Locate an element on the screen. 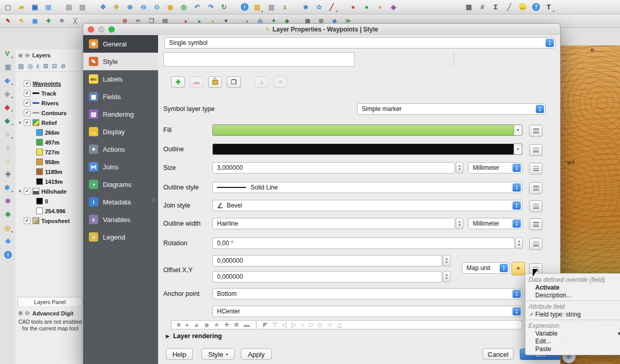 This screenshot has height=364, width=620. anchor-vertical-select: Bottom ▲▼ is located at coordinates (367, 294).